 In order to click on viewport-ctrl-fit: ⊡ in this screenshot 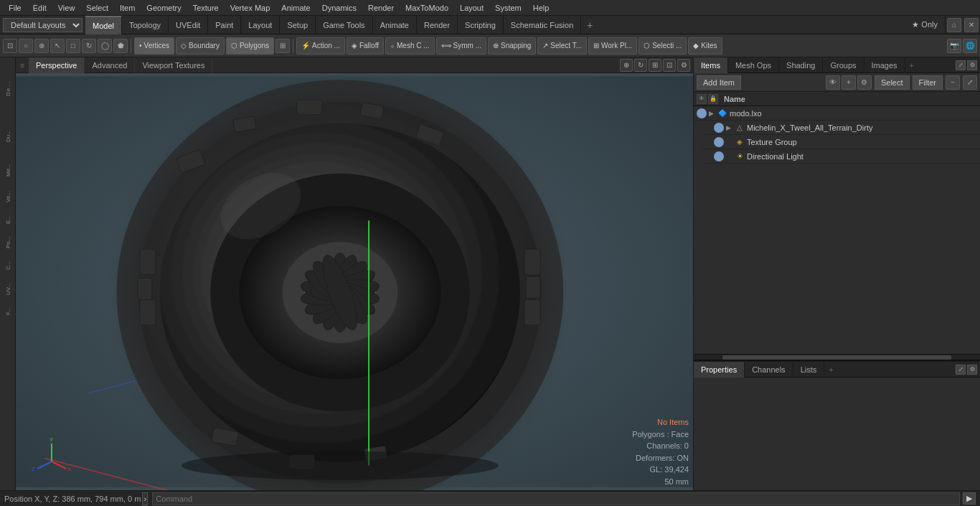, I will do `click(669, 65)`.